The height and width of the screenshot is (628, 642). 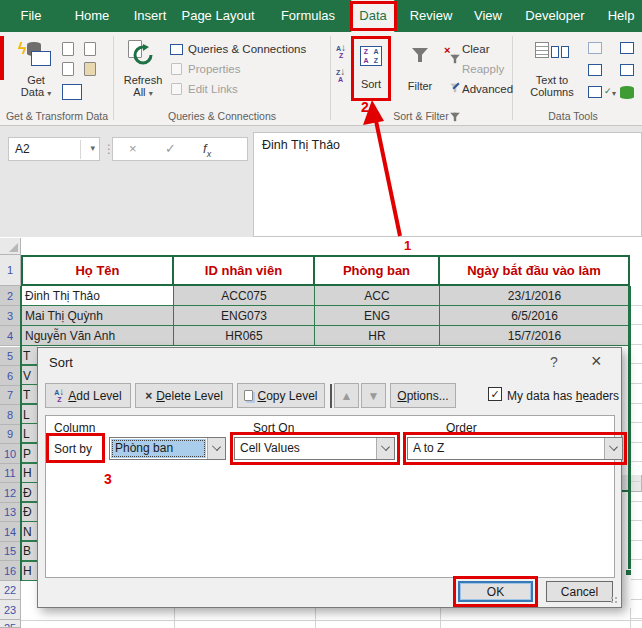 I want to click on from-web-icon, so click(x=68, y=69).